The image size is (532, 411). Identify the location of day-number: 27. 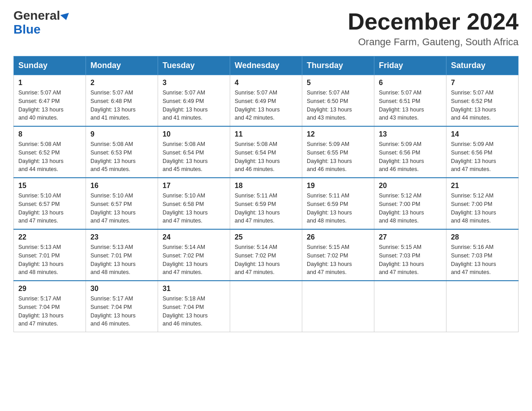
(410, 237).